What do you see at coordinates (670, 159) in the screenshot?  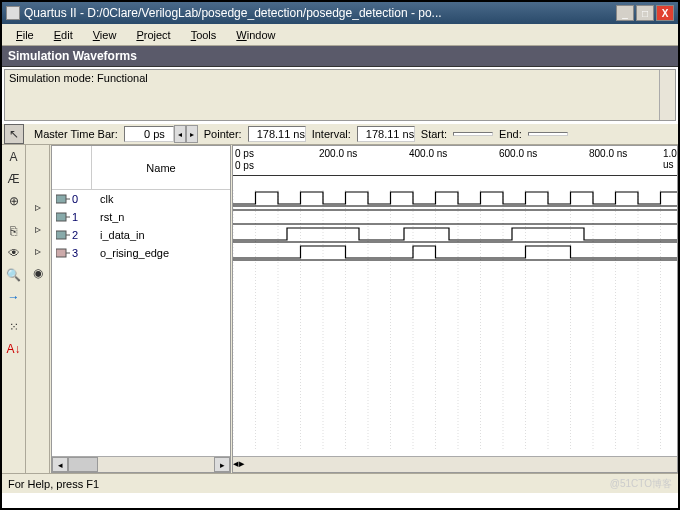 I see `ruler-tick-5: 1.0 us` at bounding box center [670, 159].